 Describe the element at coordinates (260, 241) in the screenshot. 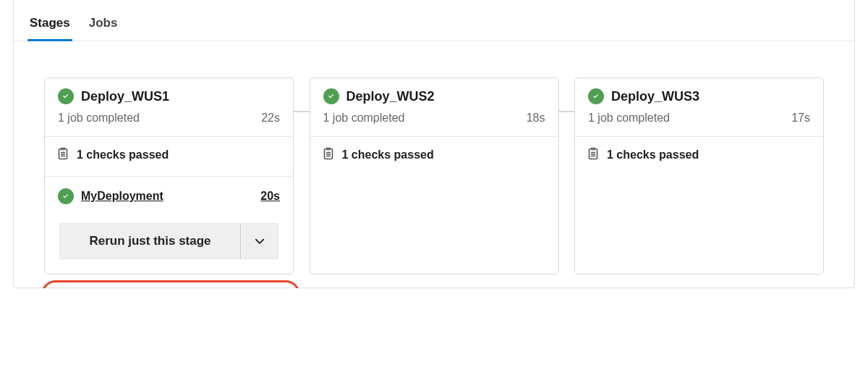

I see `chevron-down-icon` at that location.